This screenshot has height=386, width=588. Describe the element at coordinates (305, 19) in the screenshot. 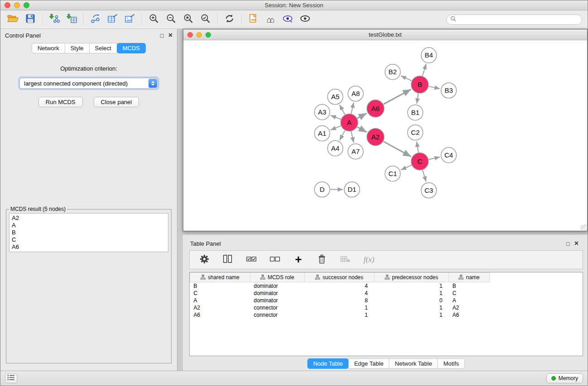

I see `show-hide-button` at that location.